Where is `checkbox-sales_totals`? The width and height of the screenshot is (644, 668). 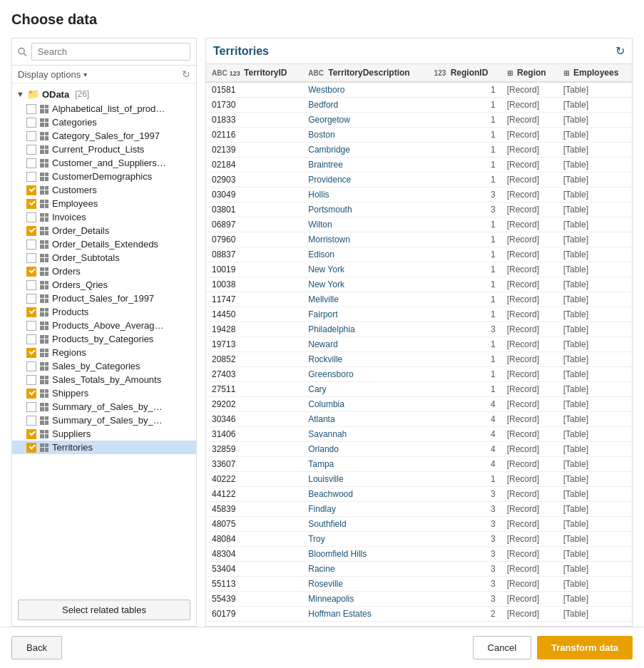 checkbox-sales_totals is located at coordinates (31, 380).